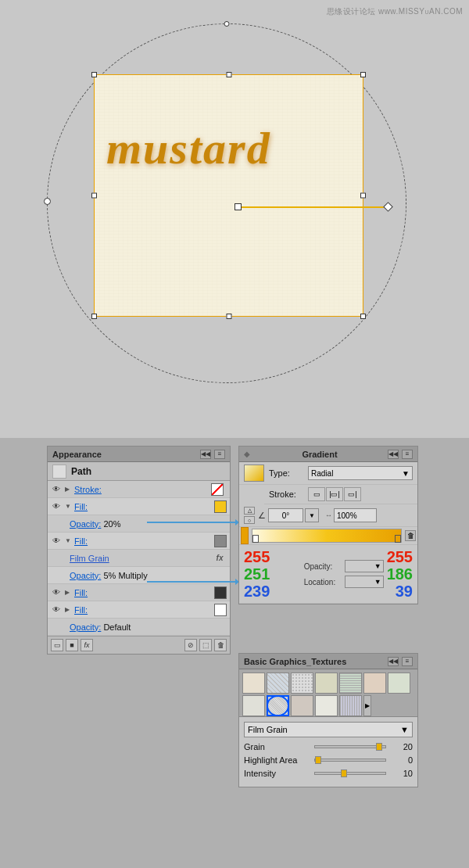 The height and width of the screenshot is (868, 469). What do you see at coordinates (350, 760) in the screenshot?
I see `highlight-slider-track` at bounding box center [350, 760].